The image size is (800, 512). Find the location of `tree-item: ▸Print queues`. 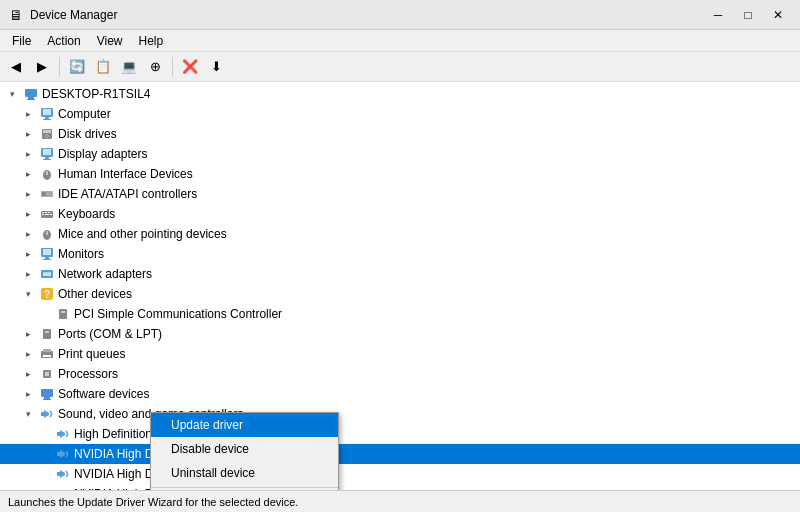

tree-item: ▸Print queues is located at coordinates (400, 354).